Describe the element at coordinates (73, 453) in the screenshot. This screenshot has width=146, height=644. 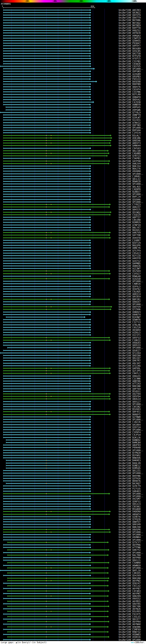
I see `hit-row: UniRef100_B7PNZ0` at that location.